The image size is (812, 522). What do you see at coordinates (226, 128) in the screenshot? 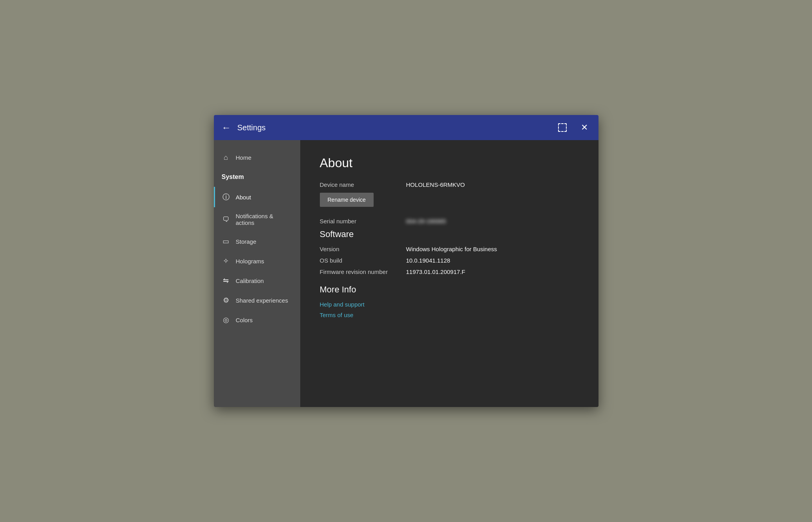
I see `back-button: ←` at bounding box center [226, 128].